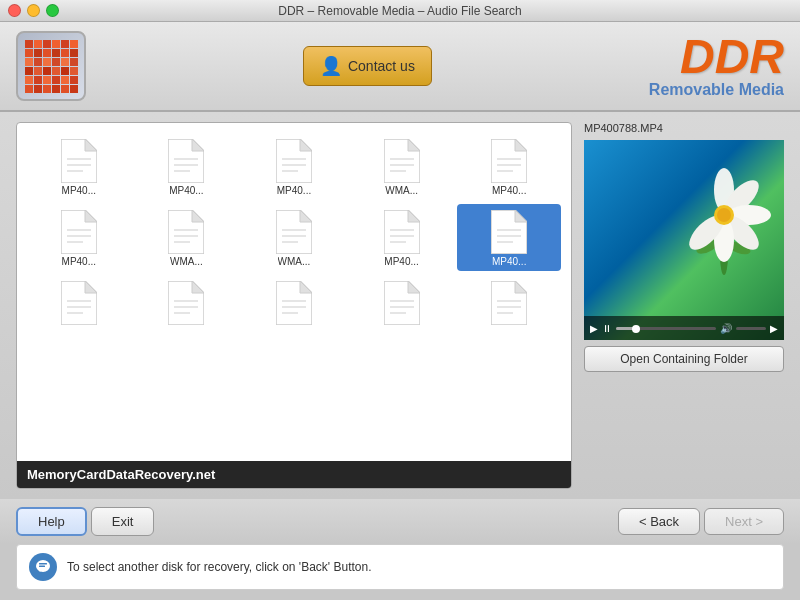 This screenshot has width=800, height=600. Describe the element at coordinates (294, 474) in the screenshot. I see `watermark: MemoryCardDataRecovery.net` at that location.